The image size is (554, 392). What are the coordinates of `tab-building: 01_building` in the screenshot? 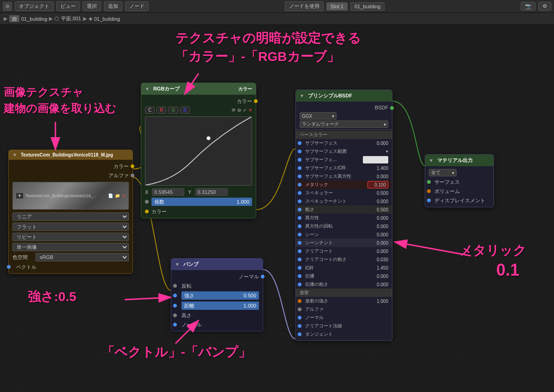 It's located at (367, 6).